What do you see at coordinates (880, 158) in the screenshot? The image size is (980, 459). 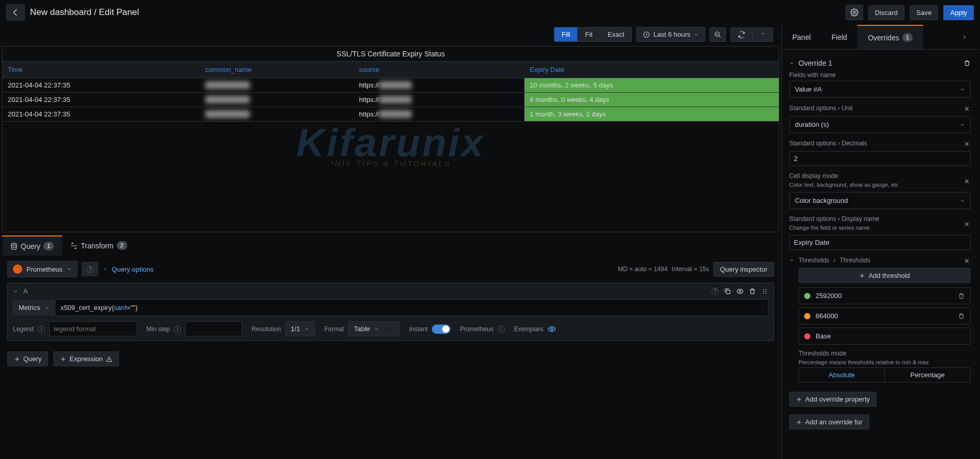 I see `decimals-input` at bounding box center [880, 158].